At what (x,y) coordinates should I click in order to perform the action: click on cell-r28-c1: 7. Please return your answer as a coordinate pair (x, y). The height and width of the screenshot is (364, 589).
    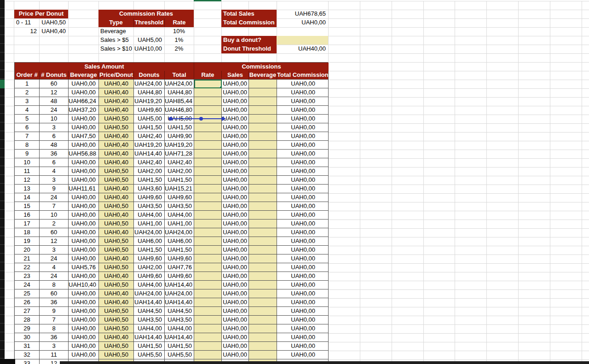
    Looking at the image, I should click on (54, 320).